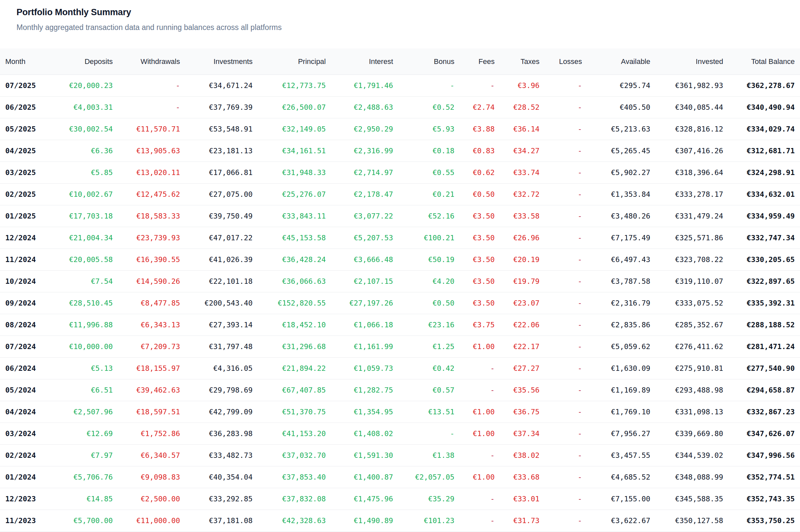  I want to click on cell-invested: €333,075.52, so click(692, 303).